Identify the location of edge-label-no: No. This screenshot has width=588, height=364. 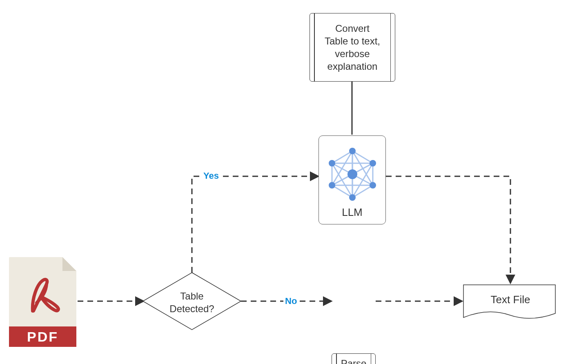
(291, 301).